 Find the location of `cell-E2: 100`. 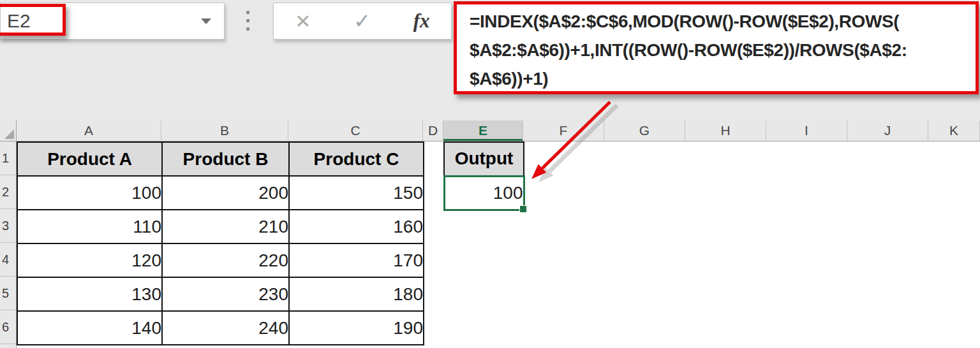

cell-E2: 100 is located at coordinates (484, 192).